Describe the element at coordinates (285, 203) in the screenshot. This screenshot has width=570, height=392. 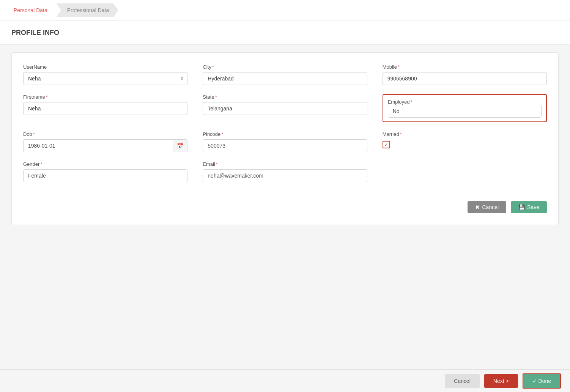
I see `form-actions: ✖ Cancel 💾 Save` at that location.